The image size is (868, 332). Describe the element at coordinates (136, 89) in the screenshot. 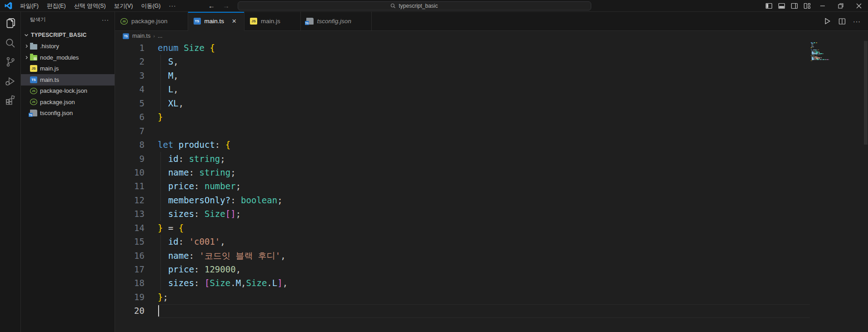

I see `line-number: 4` at that location.